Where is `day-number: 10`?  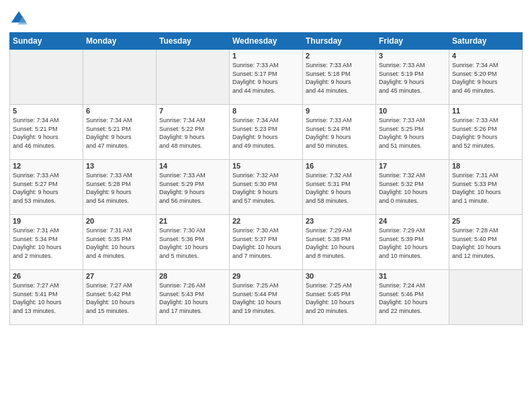
day-number: 10 is located at coordinates (412, 111).